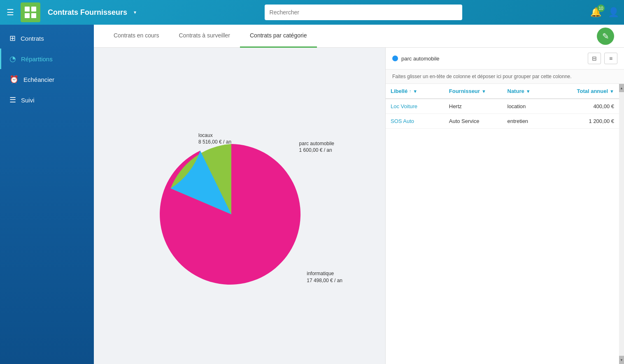 This screenshot has height=364, width=624. I want to click on suivi-icon: ☰, so click(13, 100).